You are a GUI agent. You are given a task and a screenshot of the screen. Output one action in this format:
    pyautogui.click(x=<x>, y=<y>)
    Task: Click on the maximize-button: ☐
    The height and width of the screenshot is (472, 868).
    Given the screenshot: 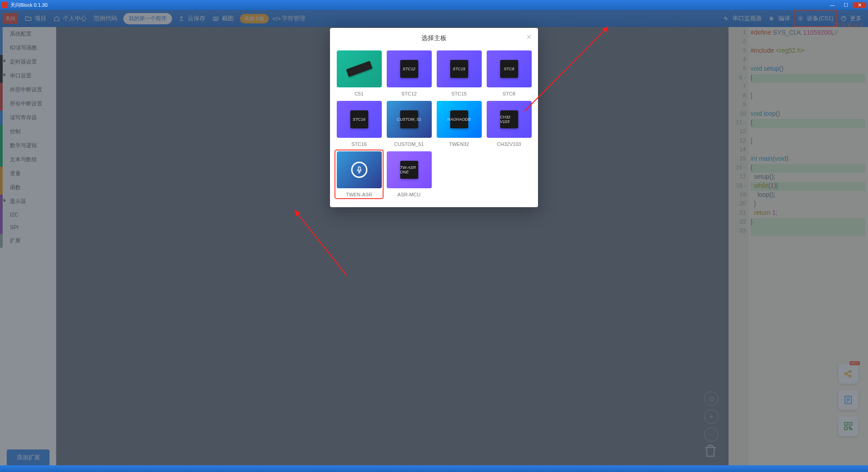 What is the action you would take?
    pyautogui.click(x=846, y=5)
    